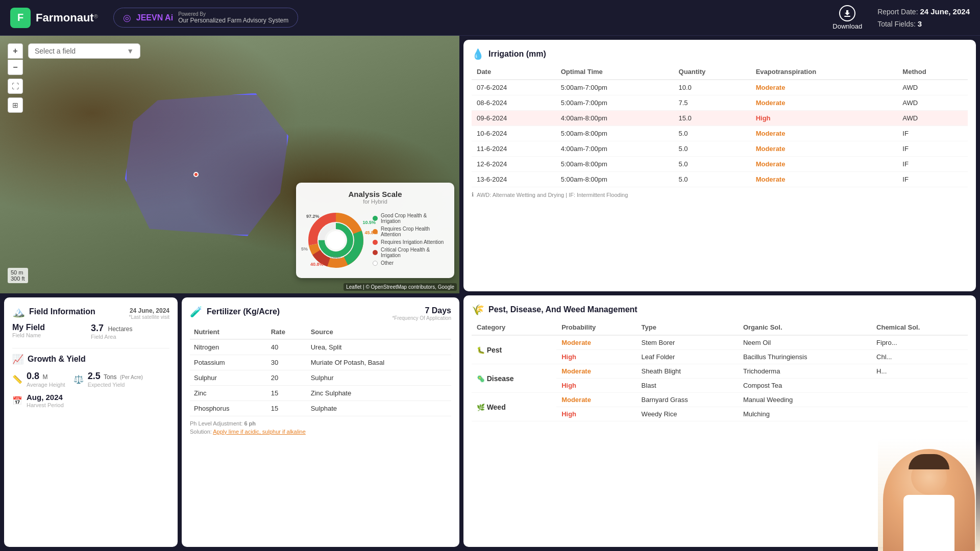 The image size is (980, 551). Describe the element at coordinates (287, 409) in the screenshot. I see `fert-rate: 15` at that location.